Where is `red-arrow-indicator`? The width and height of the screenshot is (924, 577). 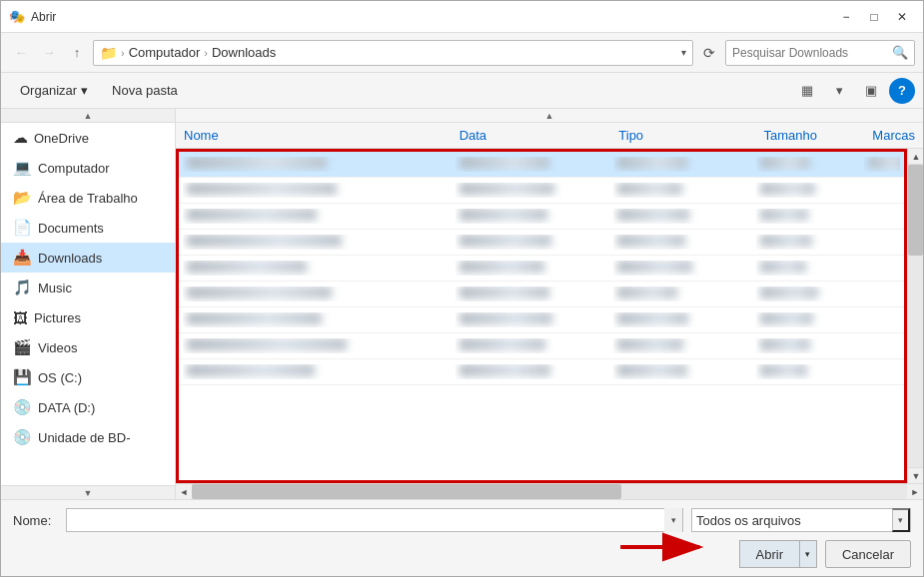 red-arrow-indicator is located at coordinates (666, 547).